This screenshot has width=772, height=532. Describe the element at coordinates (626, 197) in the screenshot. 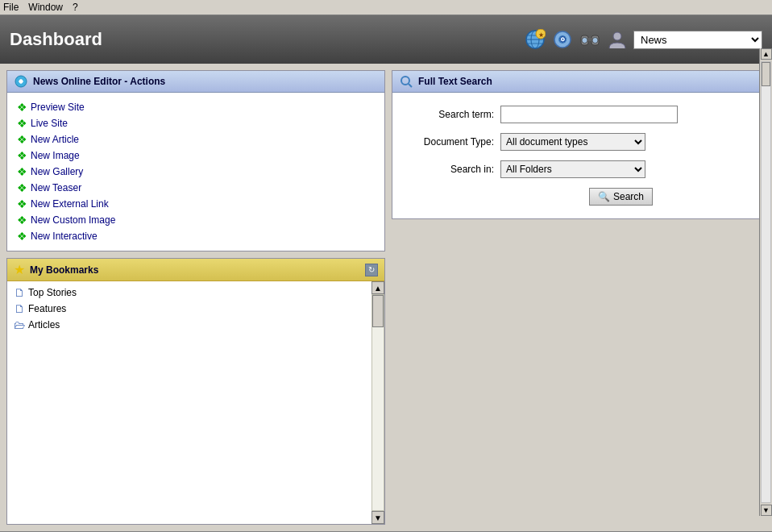

I see `search-button-row: 🔍 Search` at that location.